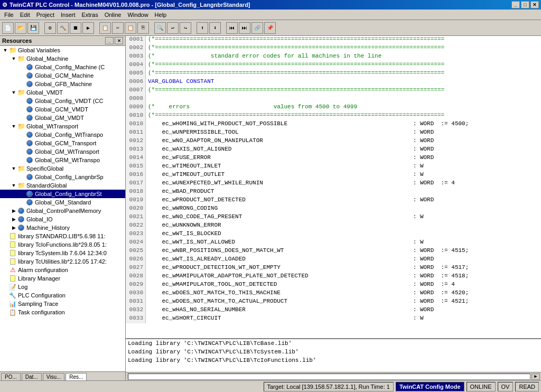 The height and width of the screenshot is (392, 541). Describe the element at coordinates (62, 84) in the screenshot. I see `tree-item-global-gfb-machine: Global_GFB_Machine` at that location.